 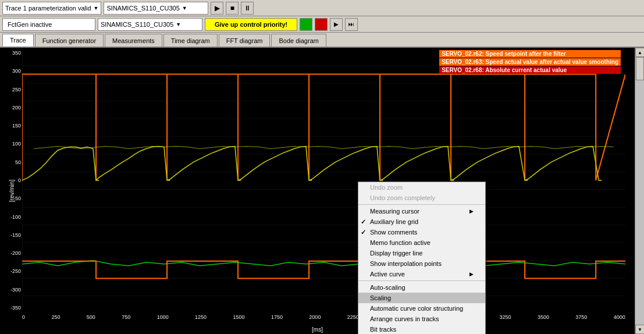 I want to click on x-tick-4000: 4000, so click(x=620, y=319).